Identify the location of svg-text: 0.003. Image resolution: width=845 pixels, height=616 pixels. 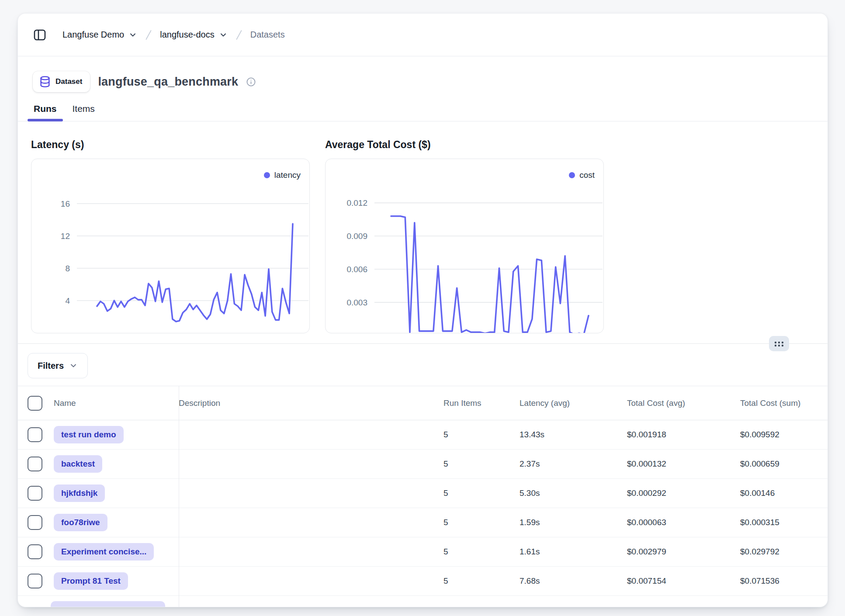
(357, 302).